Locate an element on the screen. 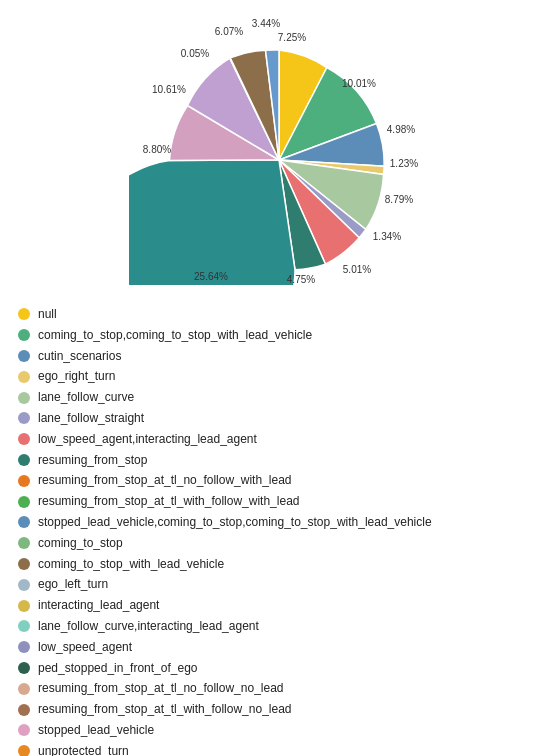 The height and width of the screenshot is (756, 558). legend-item: lane_follow_curve is located at coordinates (279, 398).